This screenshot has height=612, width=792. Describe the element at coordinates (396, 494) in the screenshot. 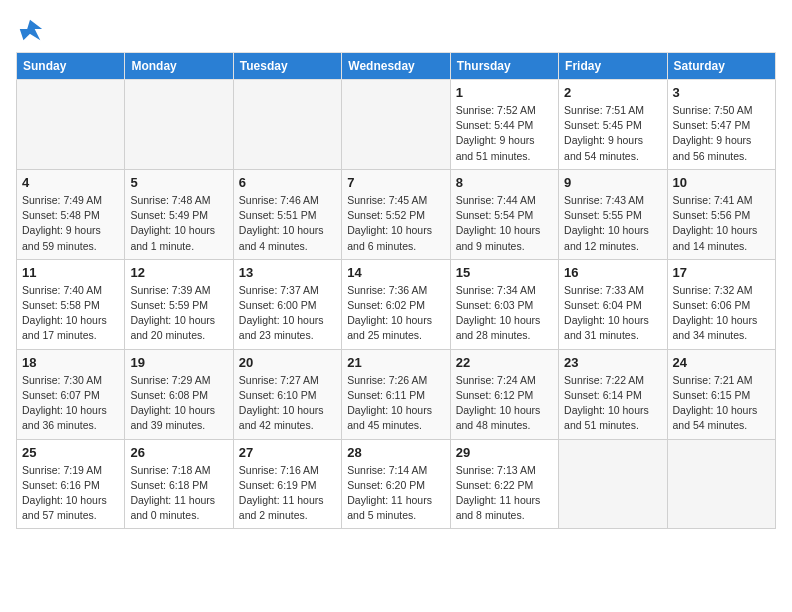

I see `day-info: Sunrise: 7:14 AM Sunset: 6:20 PM Dayligh…` at that location.